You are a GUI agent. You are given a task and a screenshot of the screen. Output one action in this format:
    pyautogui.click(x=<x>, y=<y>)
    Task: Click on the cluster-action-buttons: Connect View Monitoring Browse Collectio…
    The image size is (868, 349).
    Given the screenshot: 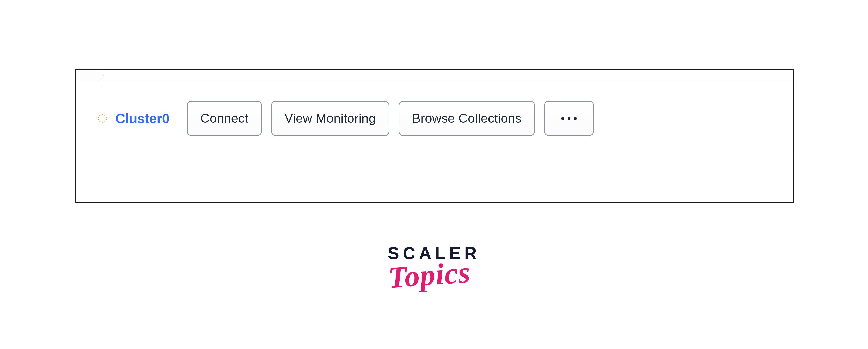 What is the action you would take?
    pyautogui.click(x=390, y=119)
    